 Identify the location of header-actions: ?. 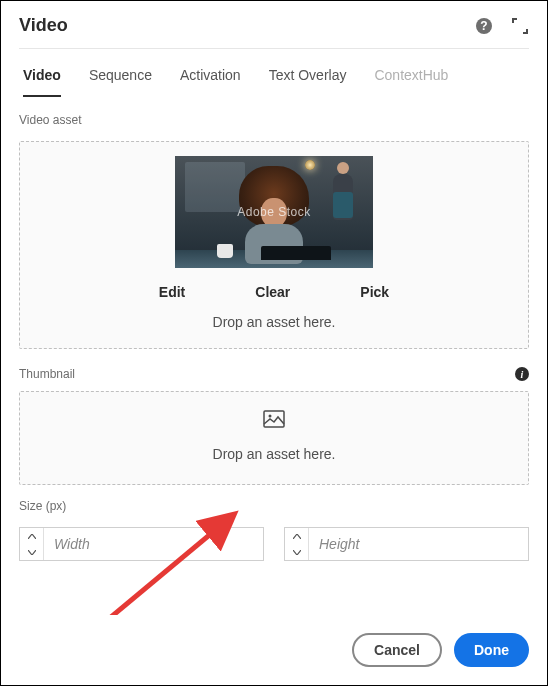
(502, 26).